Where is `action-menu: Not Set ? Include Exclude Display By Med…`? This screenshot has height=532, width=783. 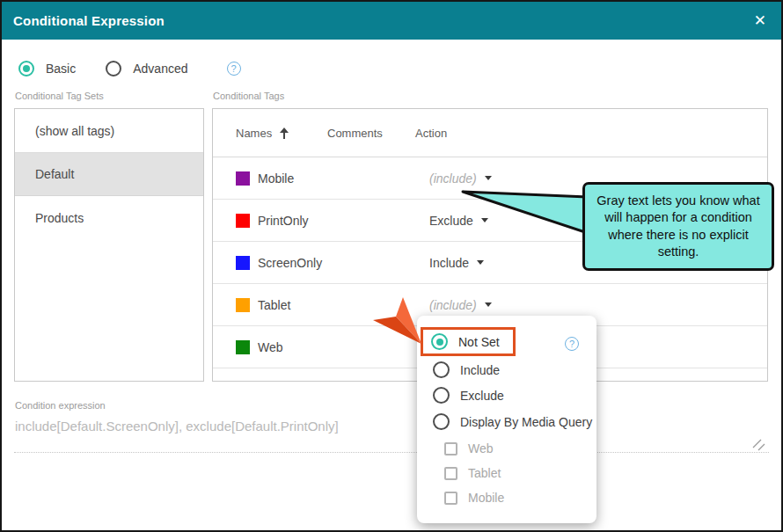
action-menu: Not Set ? Include Exclude Display By Med… is located at coordinates (507, 419).